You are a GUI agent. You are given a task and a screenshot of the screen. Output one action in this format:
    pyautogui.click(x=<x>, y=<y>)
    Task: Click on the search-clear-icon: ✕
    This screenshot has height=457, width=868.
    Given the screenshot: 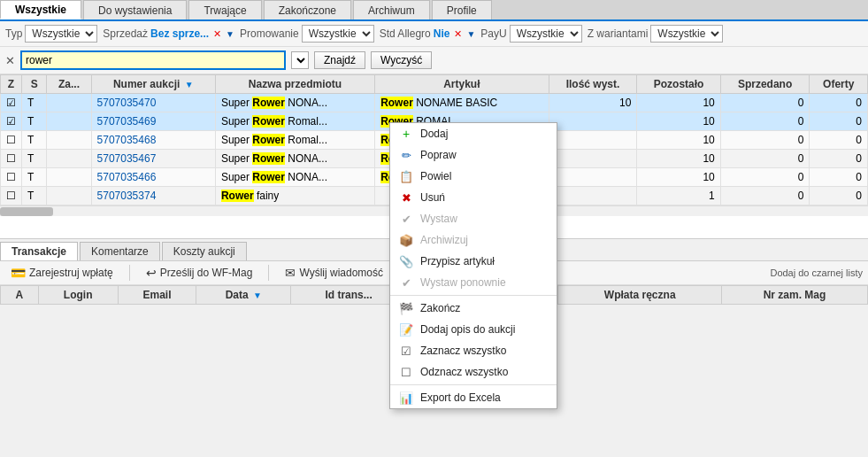 What is the action you would take?
    pyautogui.click(x=11, y=60)
    